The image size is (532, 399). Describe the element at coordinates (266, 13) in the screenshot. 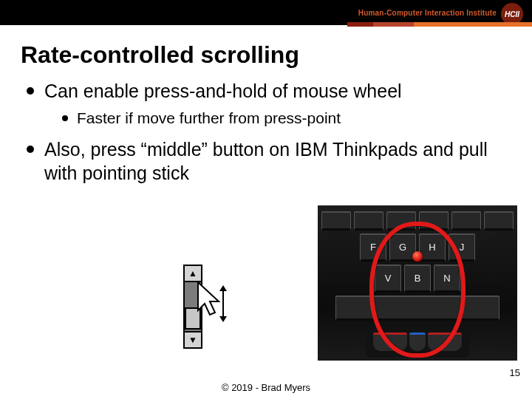

I see `header-bar: Human-Computer Interaction Institute HCI…` at that location.